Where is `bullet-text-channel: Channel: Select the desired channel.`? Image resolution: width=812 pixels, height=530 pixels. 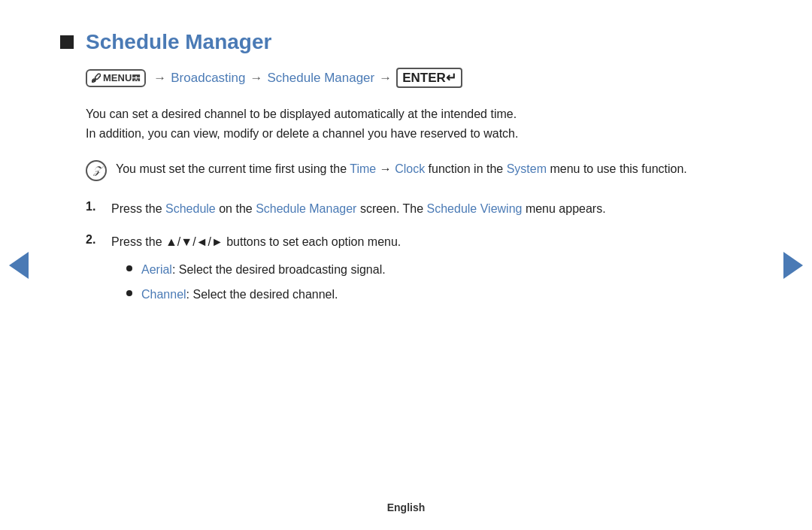 bullet-text-channel: Channel: Select the desired channel. is located at coordinates (240, 295).